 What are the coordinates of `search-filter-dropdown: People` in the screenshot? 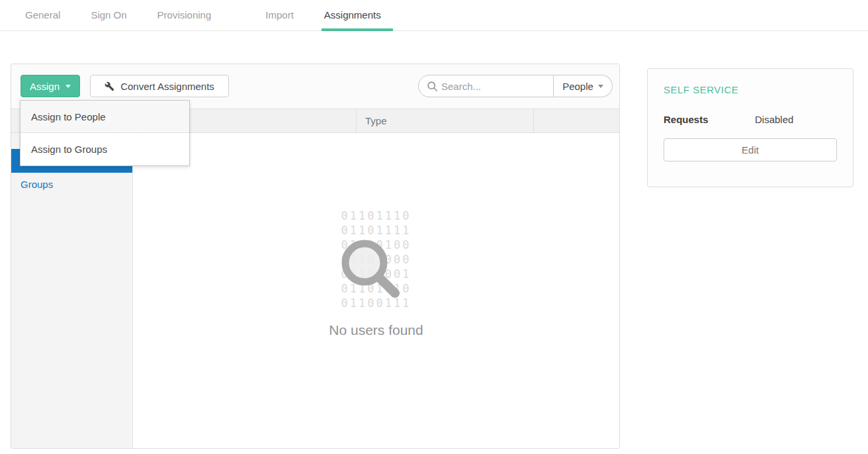 It's located at (584, 86).